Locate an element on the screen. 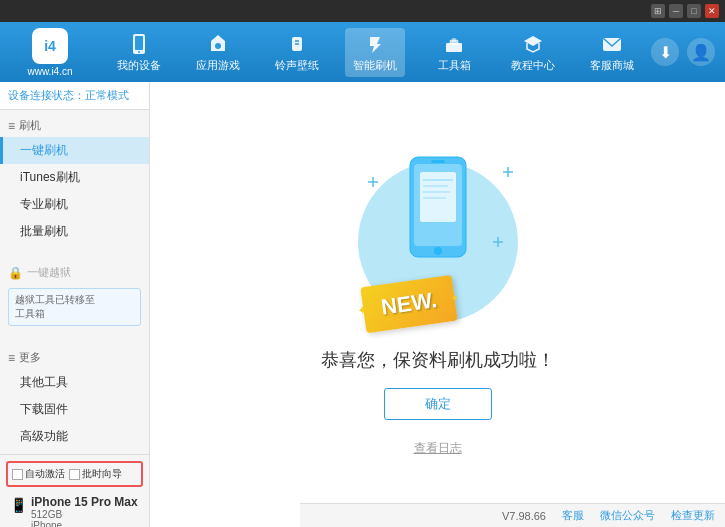 The height and width of the screenshot is (527, 725). nav-item-smart-flash: 智能刷机 is located at coordinates (375, 52).